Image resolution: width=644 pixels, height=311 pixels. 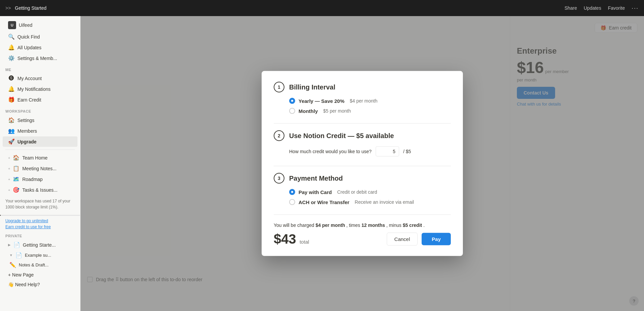 What do you see at coordinates (0, 215) in the screenshot?
I see `storage-progress-bar` at bounding box center [0, 215].